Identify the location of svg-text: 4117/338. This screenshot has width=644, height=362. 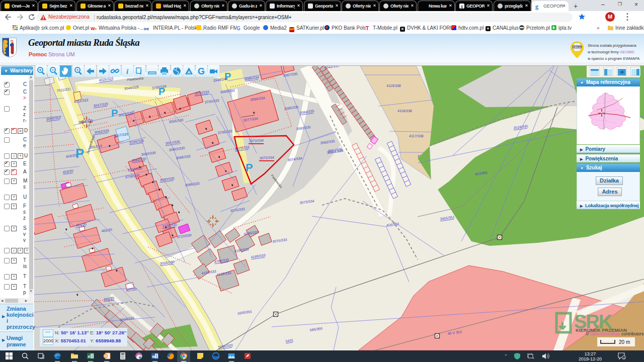
(417, 136).